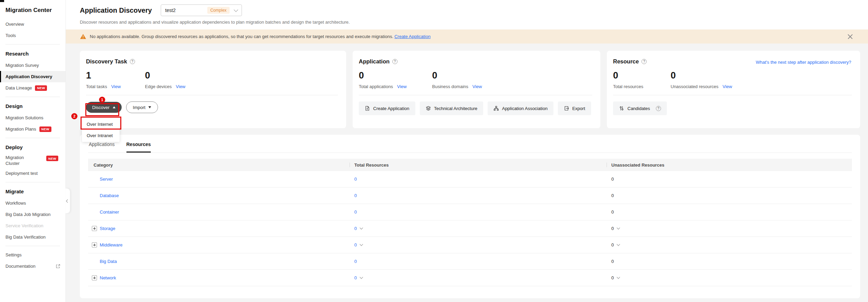  Describe the element at coordinates (212, 95) in the screenshot. I see `divider` at that location.